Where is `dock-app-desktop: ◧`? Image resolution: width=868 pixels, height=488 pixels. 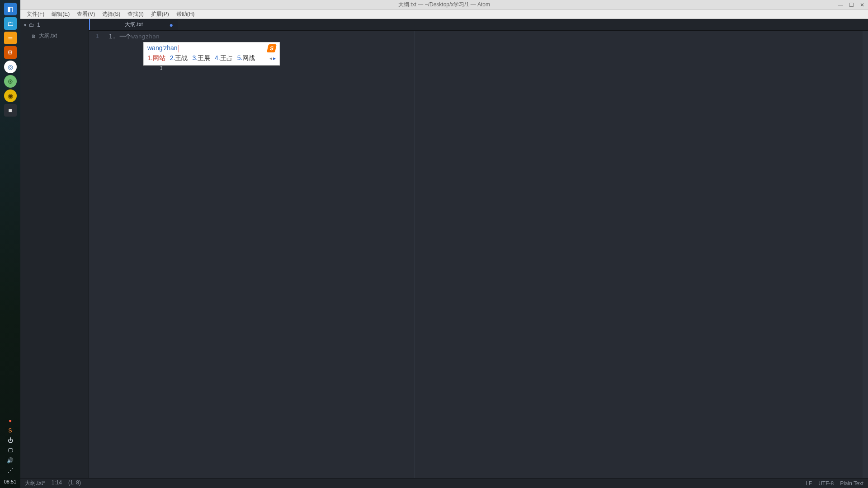
dock-app-desktop: ◧ is located at coordinates (10, 9).